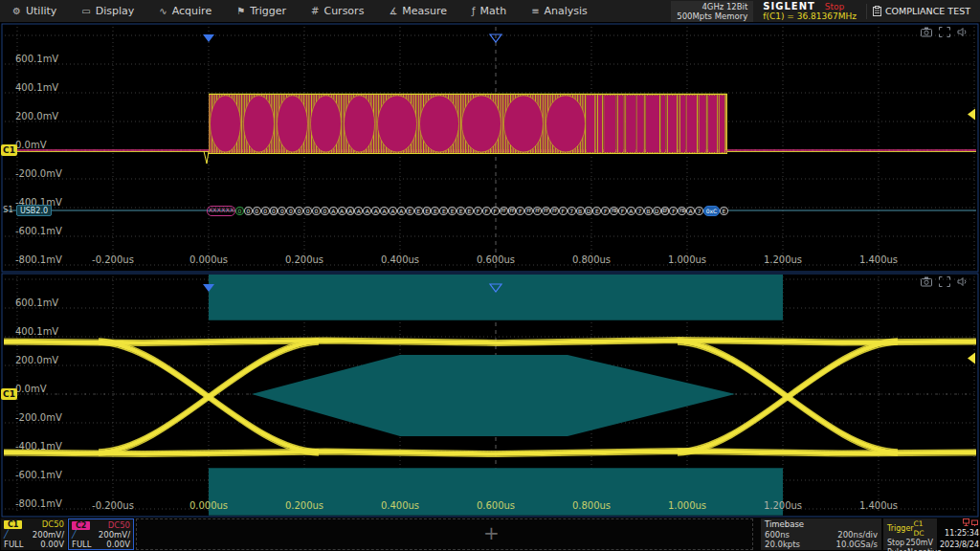  I want to click on plot2-corner-icons, so click(945, 281).